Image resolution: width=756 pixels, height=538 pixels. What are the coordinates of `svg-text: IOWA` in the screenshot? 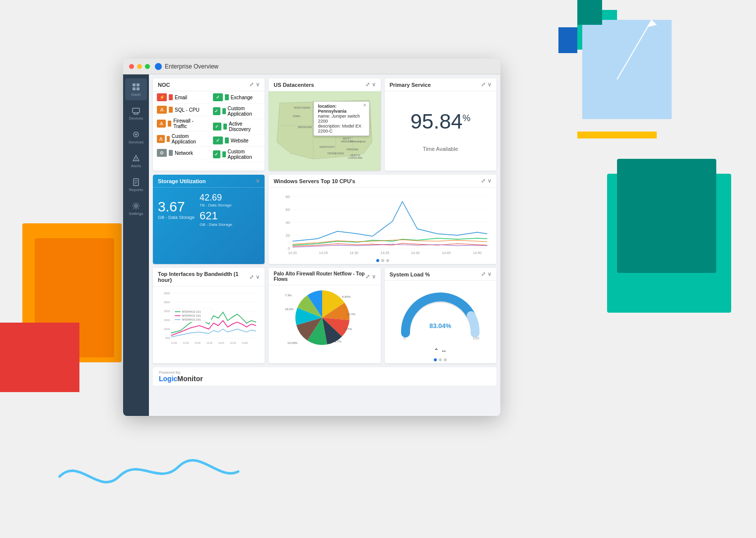 It's located at (297, 116).